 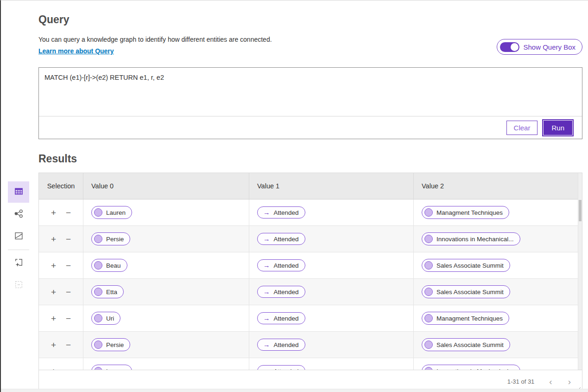 I want to click on column-header-value0: Value 0, so click(x=166, y=186).